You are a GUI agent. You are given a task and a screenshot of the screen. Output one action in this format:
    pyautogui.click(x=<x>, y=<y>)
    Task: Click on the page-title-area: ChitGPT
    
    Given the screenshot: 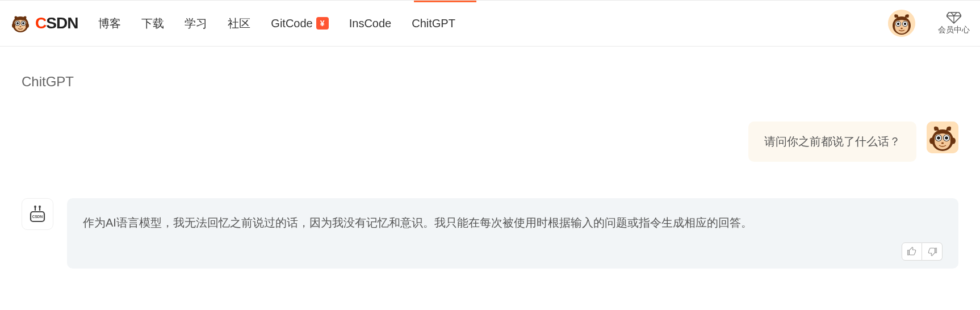 What is the action you would take?
    pyautogui.click(x=490, y=68)
    